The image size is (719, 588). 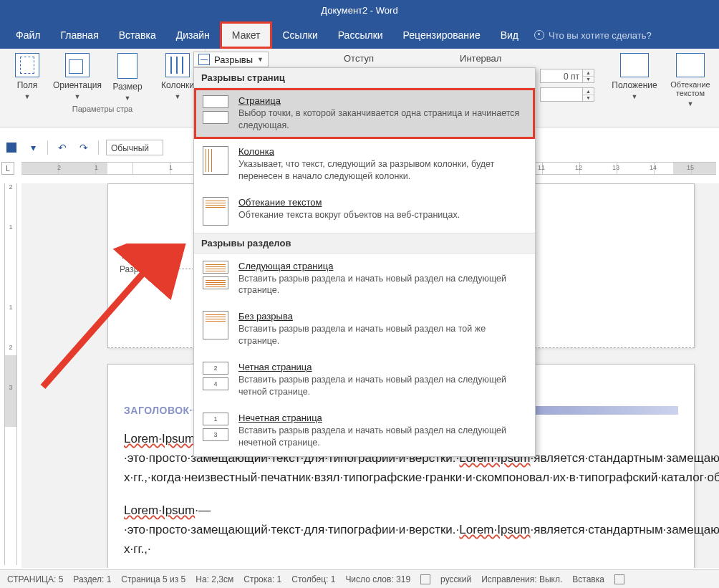 What do you see at coordinates (246, 35) in the screenshot?
I see `tab-layout: Макет` at bounding box center [246, 35].